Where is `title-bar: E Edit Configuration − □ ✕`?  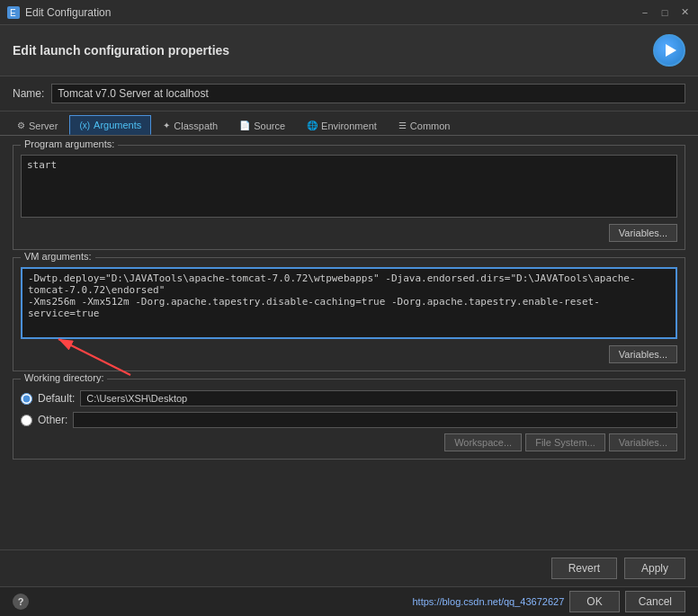
title-bar: E Edit Configuration − □ ✕ is located at coordinates (349, 13).